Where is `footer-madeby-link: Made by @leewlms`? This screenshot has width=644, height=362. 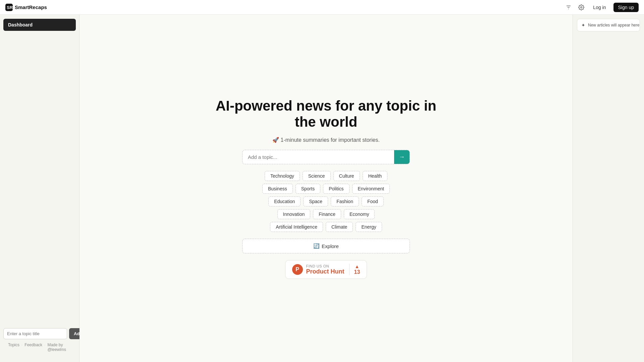 footer-madeby-link: Made by @leewlms is located at coordinates (59, 347).